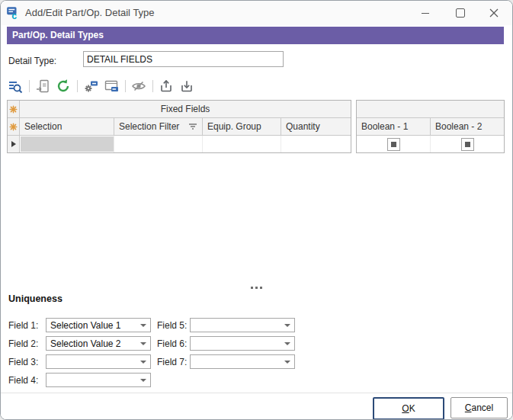 The width and height of the screenshot is (513, 420). I want to click on column-header-boolean-2: Boolean - 2, so click(467, 127).